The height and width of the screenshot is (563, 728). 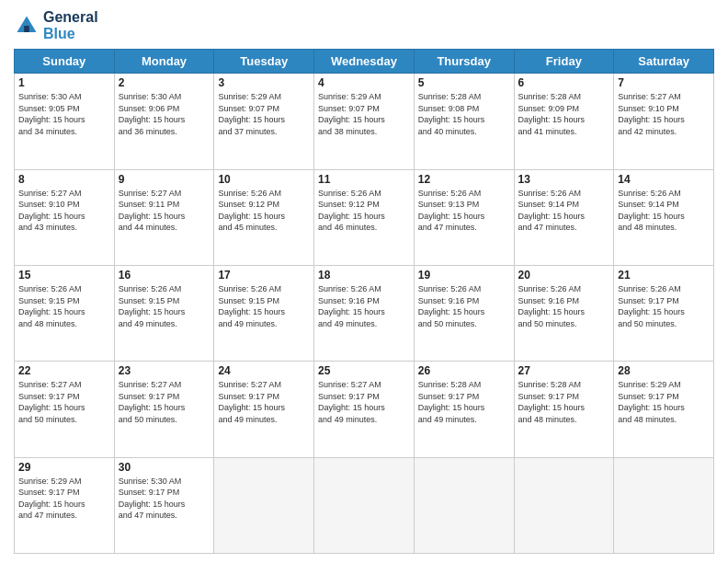 What do you see at coordinates (564, 409) in the screenshot?
I see `calendar-cell: 27Sunrise: 5:28 AM Sunset: 9:17 PM Dayli…` at bounding box center [564, 409].